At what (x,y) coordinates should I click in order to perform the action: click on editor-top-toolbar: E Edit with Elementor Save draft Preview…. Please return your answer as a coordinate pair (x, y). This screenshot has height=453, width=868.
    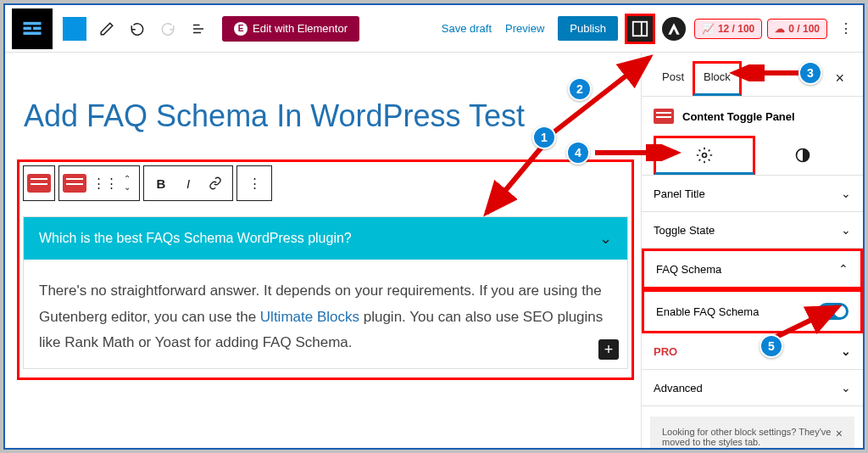
    Looking at the image, I should click on (434, 29).